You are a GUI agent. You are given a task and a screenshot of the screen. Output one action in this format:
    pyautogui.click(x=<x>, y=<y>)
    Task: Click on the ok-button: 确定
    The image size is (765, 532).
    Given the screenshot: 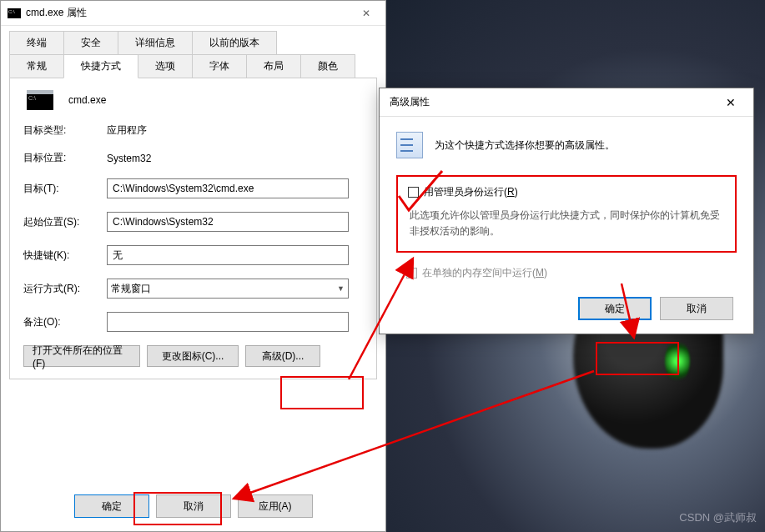 What is the action you would take?
    pyautogui.click(x=112, y=506)
    